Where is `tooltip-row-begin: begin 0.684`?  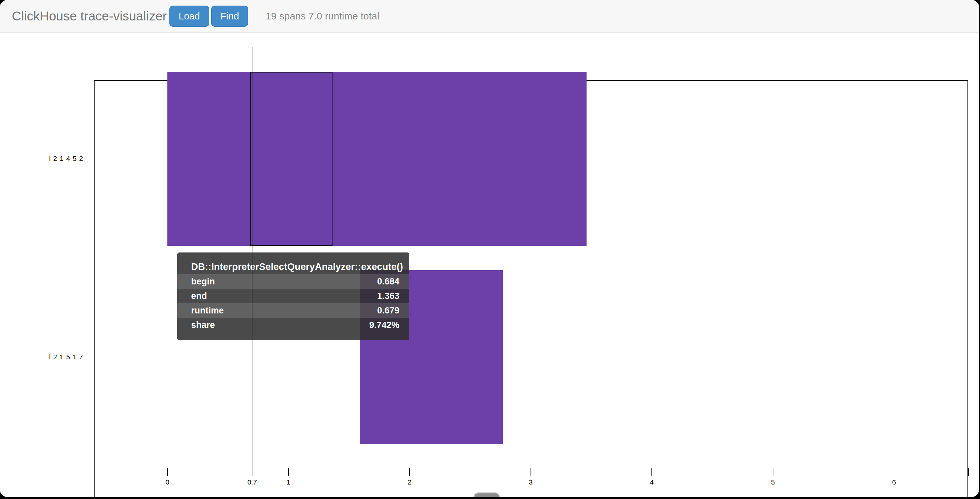 tooltip-row-begin: begin 0.684 is located at coordinates (293, 282).